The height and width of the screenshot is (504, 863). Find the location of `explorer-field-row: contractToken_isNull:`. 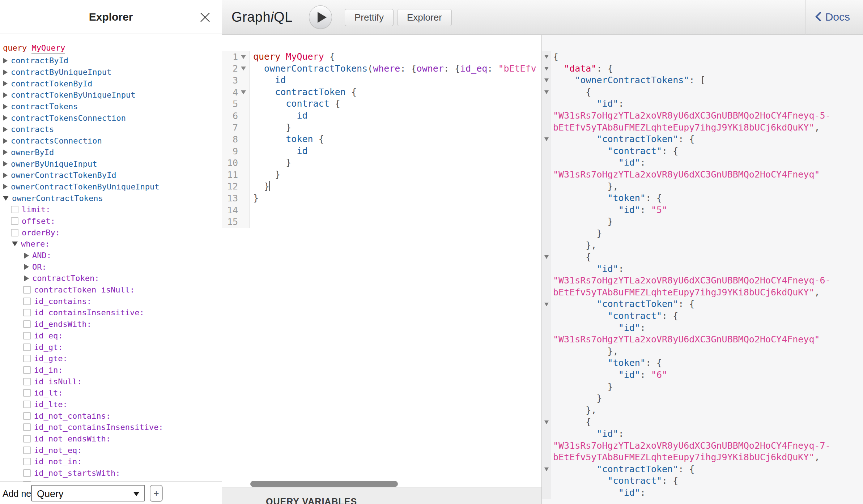

explorer-field-row: contractToken_isNull: is located at coordinates (111, 290).